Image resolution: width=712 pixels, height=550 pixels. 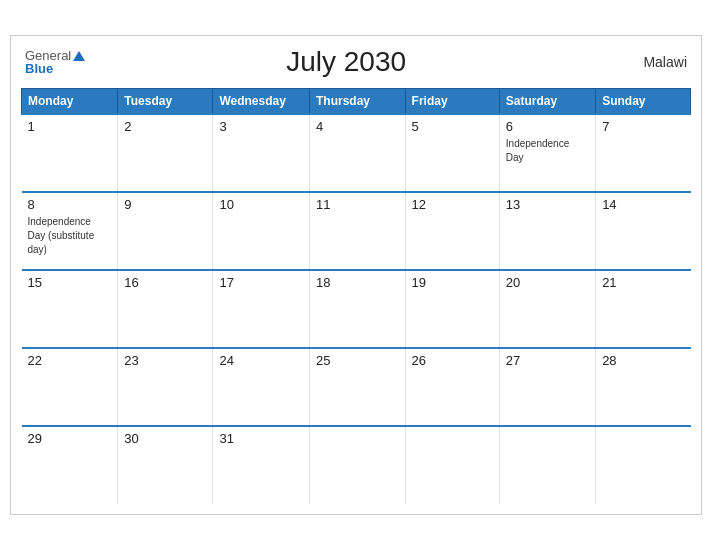 I want to click on calendar-cell: 1, so click(x=70, y=153).